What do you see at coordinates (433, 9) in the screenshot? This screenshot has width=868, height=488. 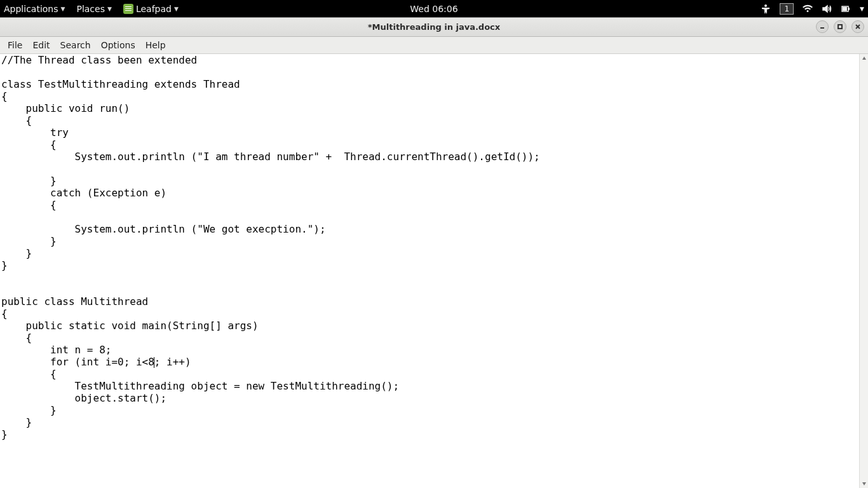 I see `clock-text: Wed 06:06` at bounding box center [433, 9].